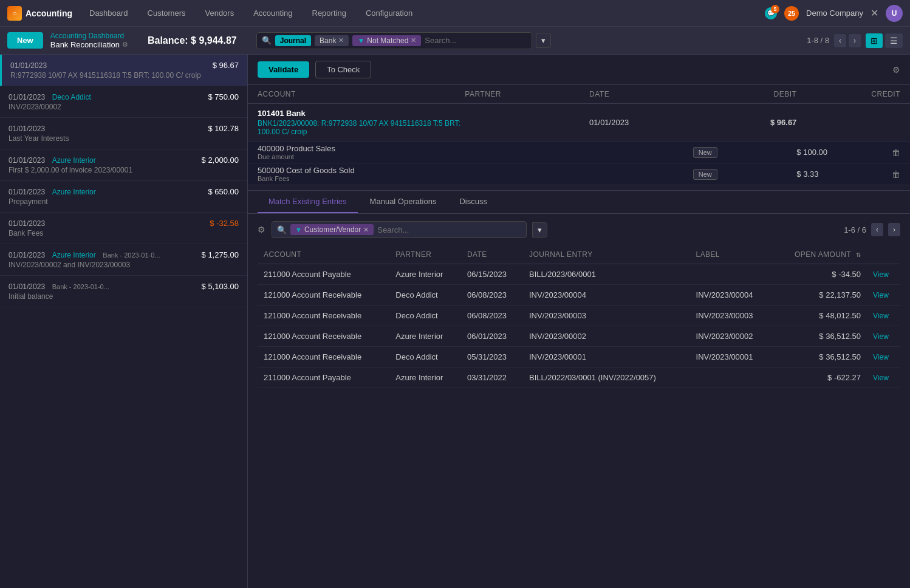 This screenshot has height=588, width=910. I want to click on row-label: INV/2023/00004, so click(731, 295).